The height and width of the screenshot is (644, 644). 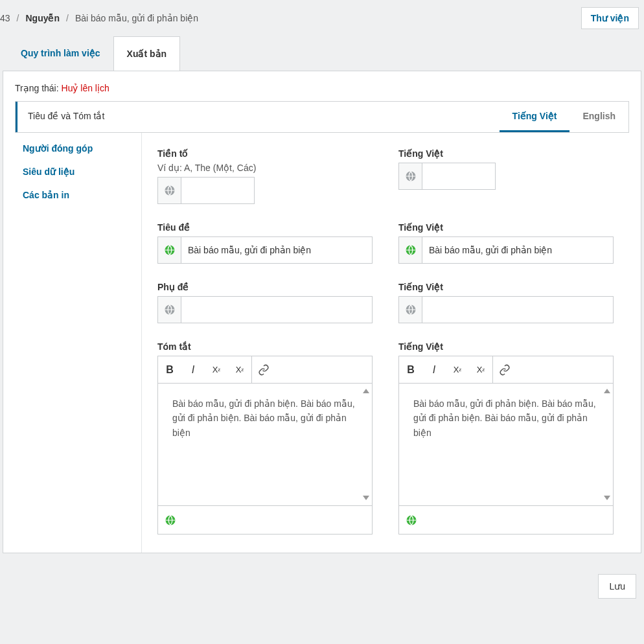 I want to click on status-row: Trạng thái: Huỷ lên lịch, so click(x=322, y=88).